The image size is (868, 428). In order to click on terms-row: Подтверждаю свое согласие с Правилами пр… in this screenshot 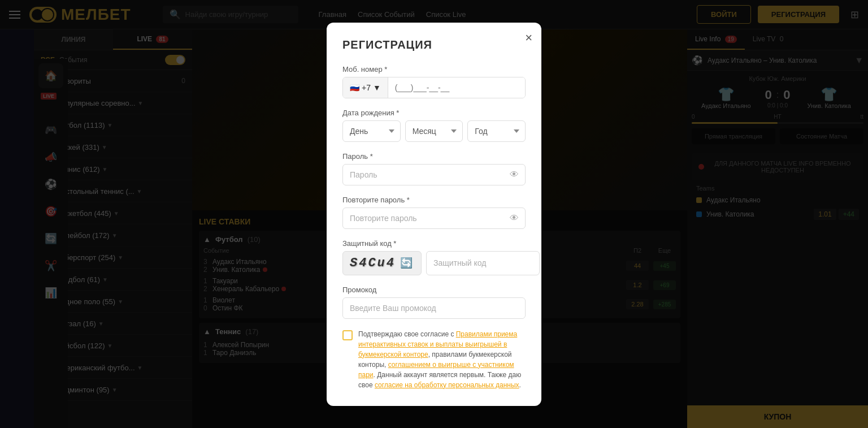, I will do `click(434, 360)`.